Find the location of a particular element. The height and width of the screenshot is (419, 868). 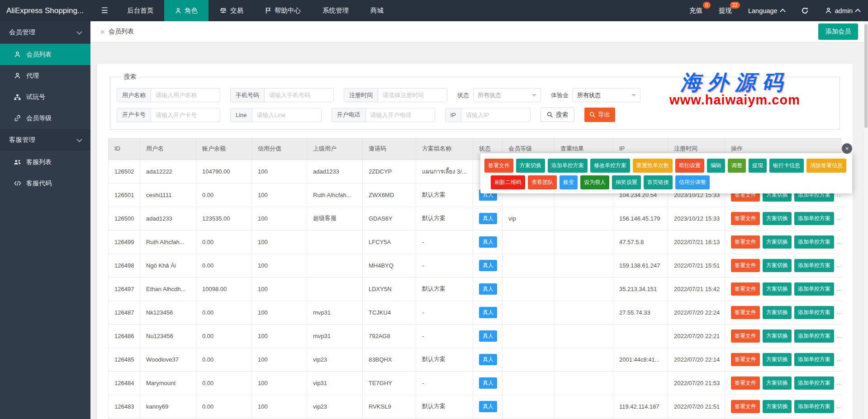

popup-action-抽奖设置: 抽奖设置 is located at coordinates (626, 183).